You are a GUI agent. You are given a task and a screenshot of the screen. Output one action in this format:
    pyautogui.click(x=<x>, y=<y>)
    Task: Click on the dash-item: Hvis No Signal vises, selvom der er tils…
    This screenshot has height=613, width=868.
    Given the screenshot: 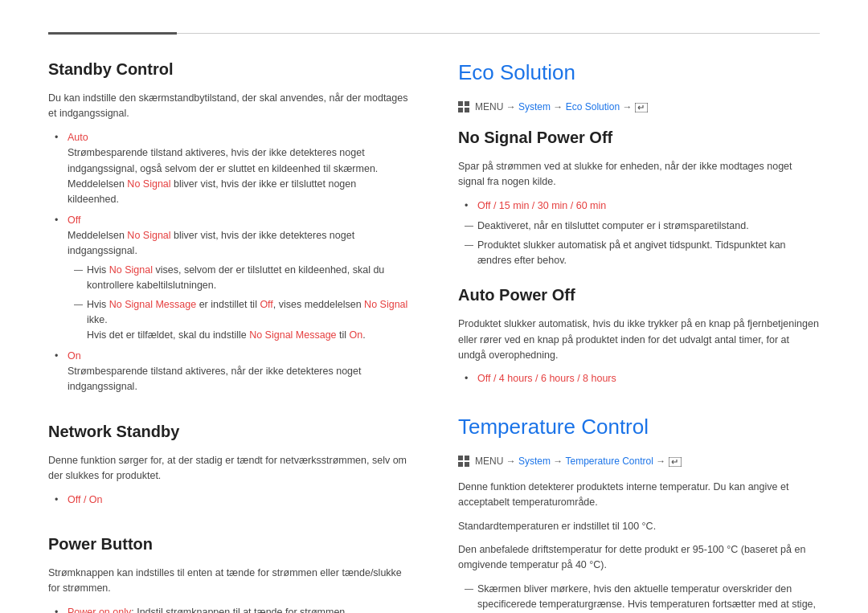 What is the action you would take?
    pyautogui.click(x=242, y=278)
    